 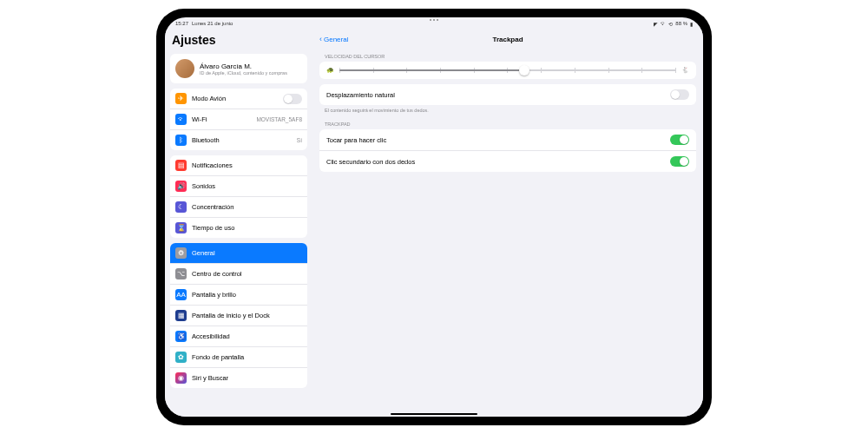 What do you see at coordinates (181, 358) in the screenshot?
I see `wallpaper-icon: ✿` at bounding box center [181, 358].